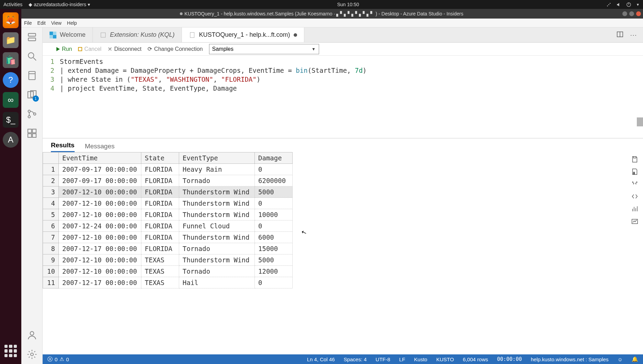 This screenshot has height=364, width=643. What do you see at coordinates (168, 260) in the screenshot?
I see `table-row: 92007-12-10 00:00:00TEXASThunderstorm Wi…` at bounding box center [168, 260].